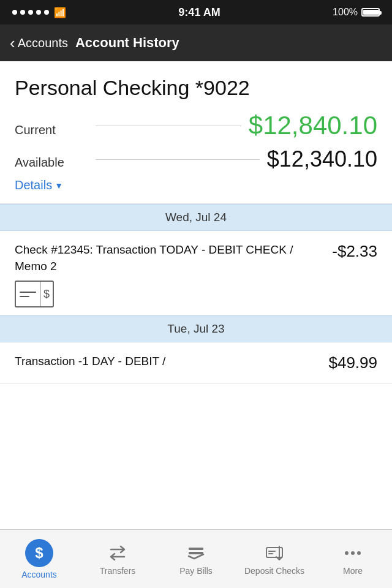 The image size is (392, 588). What do you see at coordinates (59, 186) in the screenshot?
I see `details-chevron-icon: ▼` at bounding box center [59, 186].